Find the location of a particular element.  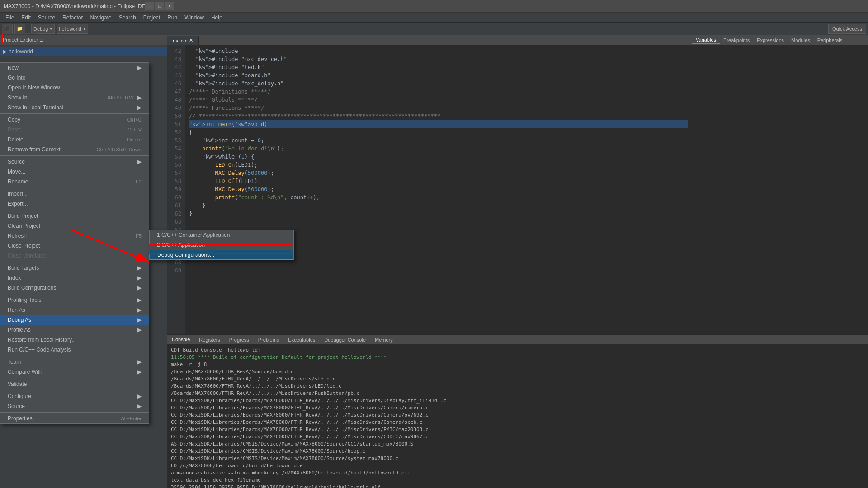

cm-item-build-configs: Build Configurations▶ is located at coordinates (75, 288).